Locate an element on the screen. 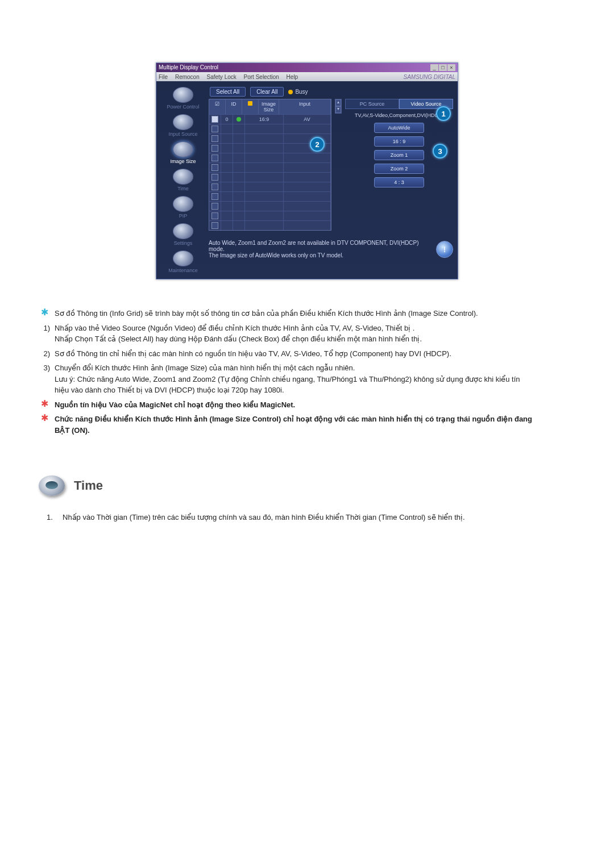  image-size-icon is located at coordinates (183, 149).